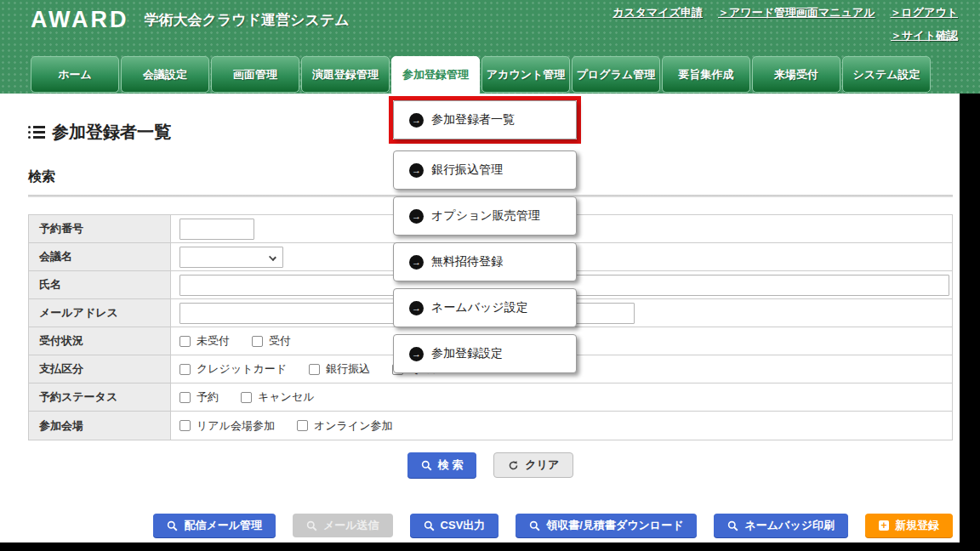 The width and height of the screenshot is (980, 551). Describe the element at coordinates (271, 341) in the screenshot. I see `checkbox-received: 受付` at that location.